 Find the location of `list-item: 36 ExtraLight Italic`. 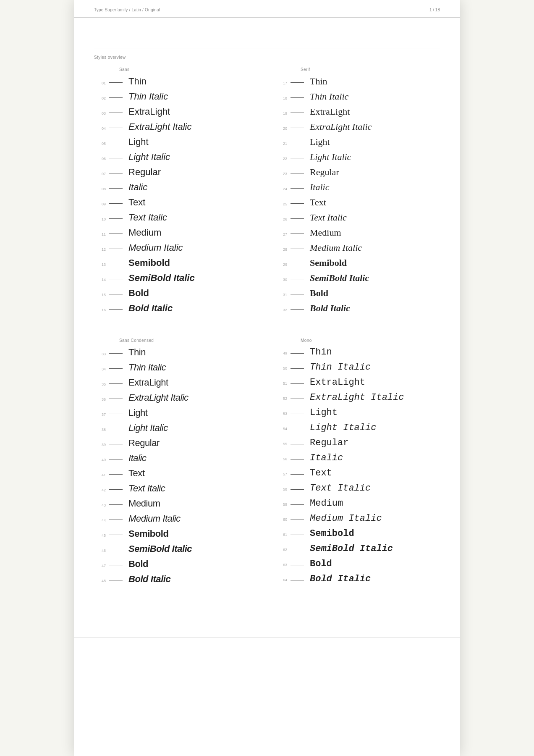

list-item: 36 ExtraLight Italic is located at coordinates (176, 399).